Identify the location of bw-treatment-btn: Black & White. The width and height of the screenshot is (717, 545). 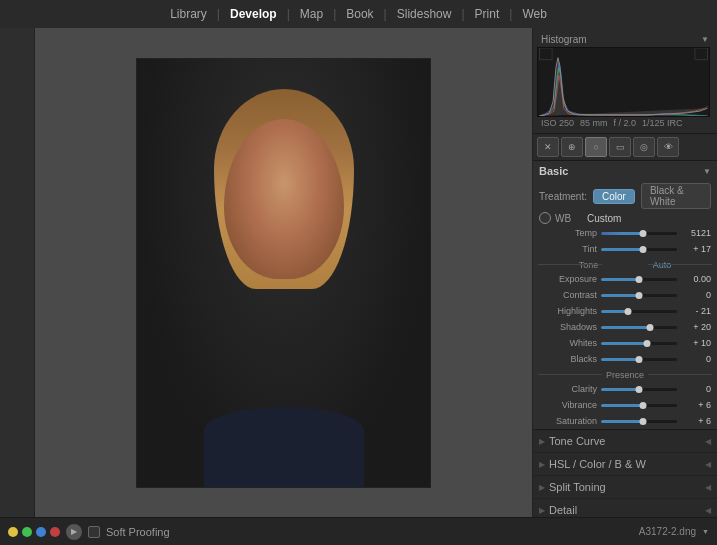
(676, 196).